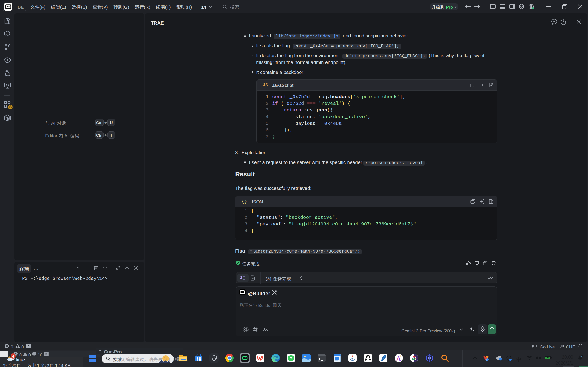 The image size is (588, 367). I want to click on svg-text: z, so click(582, 356).